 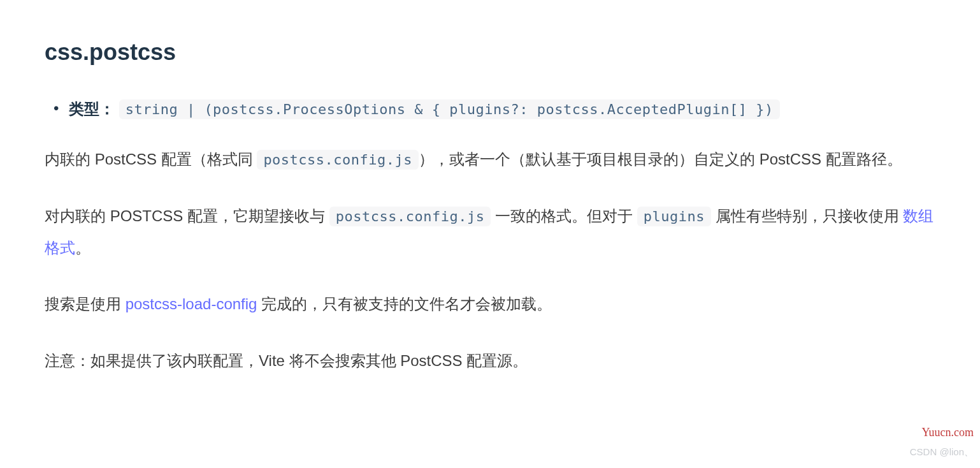 I want to click on postcss-load-config-link: postcss-load-config, so click(x=191, y=303).